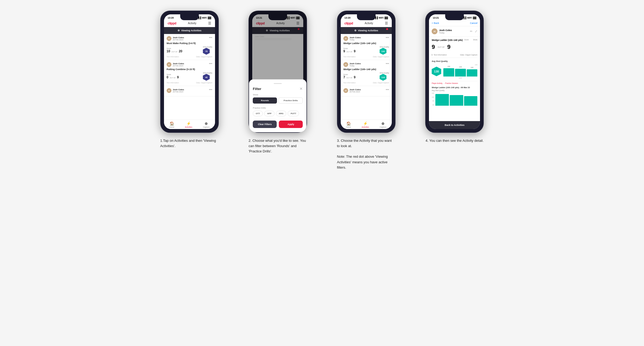 The width and height of the screenshot is (644, 346). Describe the element at coordinates (352, 65) in the screenshot. I see `card-user-3-2: JC Josh Coles Today` at that location.